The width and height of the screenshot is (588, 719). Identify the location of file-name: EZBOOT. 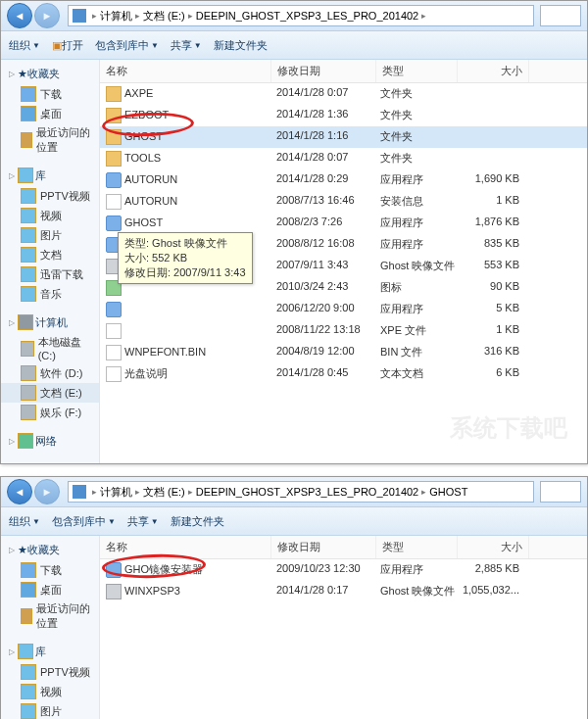
(147, 115).